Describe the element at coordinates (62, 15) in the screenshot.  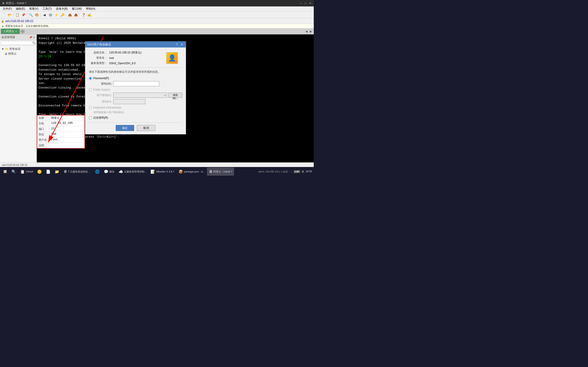
I see `key-button: 🔑` at that location.